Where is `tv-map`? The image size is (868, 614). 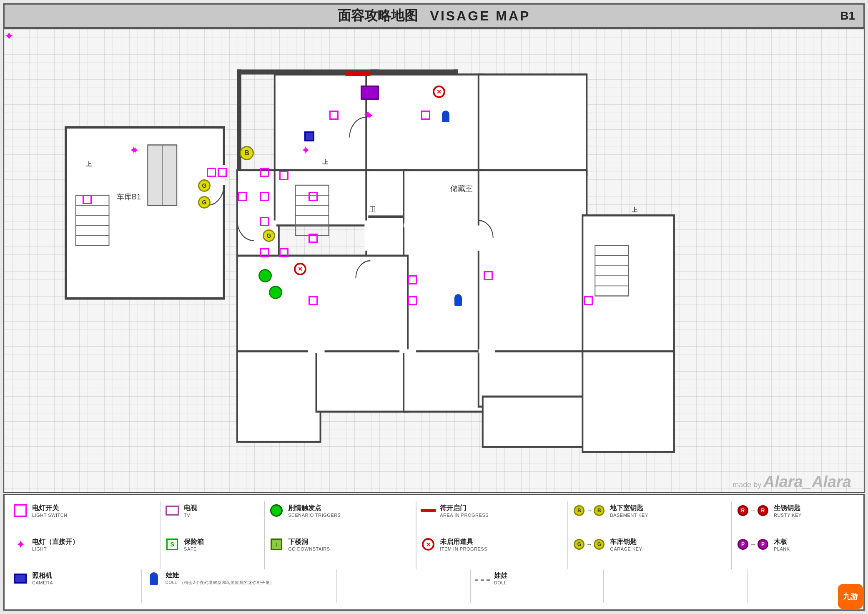
tv-map is located at coordinates (370, 93).